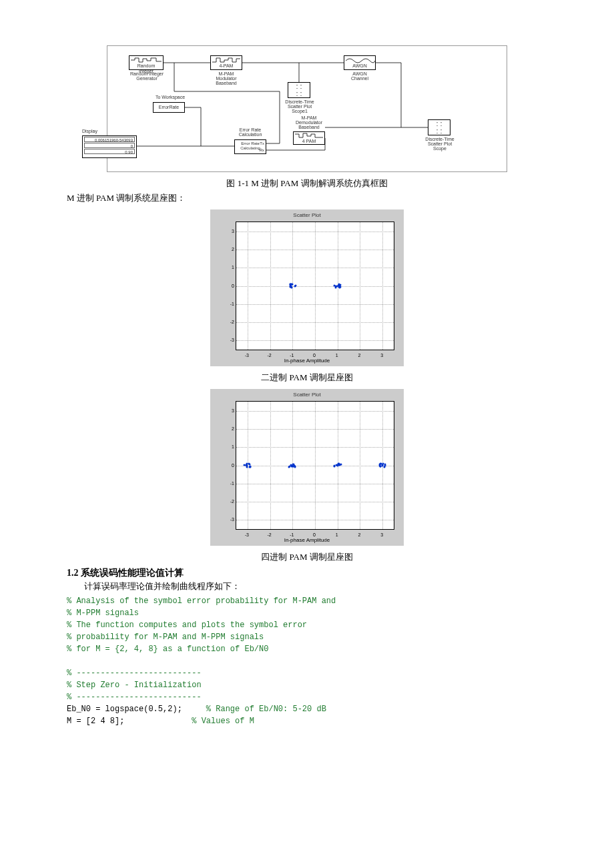  What do you see at coordinates (109, 147) in the screenshot?
I see `block-display: 0.006151960-543093 0 0.90` at bounding box center [109, 147].